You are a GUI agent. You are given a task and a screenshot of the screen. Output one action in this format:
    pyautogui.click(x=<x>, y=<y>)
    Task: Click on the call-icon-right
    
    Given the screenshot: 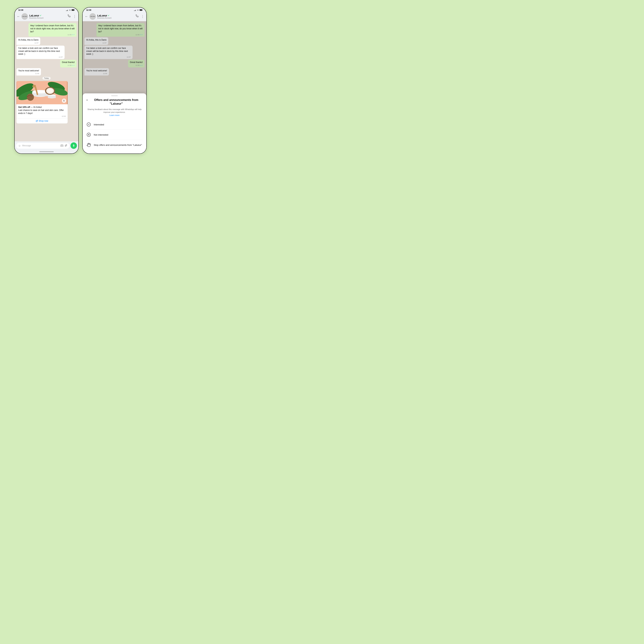 What is the action you would take?
    pyautogui.click(x=137, y=16)
    